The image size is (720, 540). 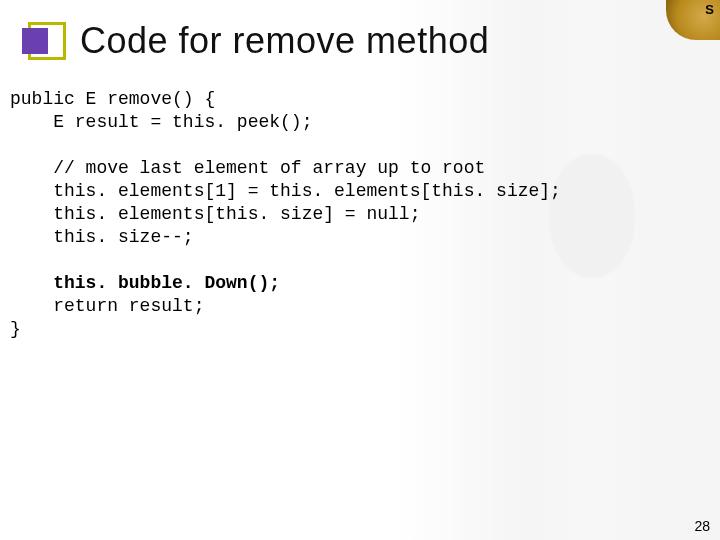 I want to click on code-line: public E remove() {, so click(x=112, y=99).